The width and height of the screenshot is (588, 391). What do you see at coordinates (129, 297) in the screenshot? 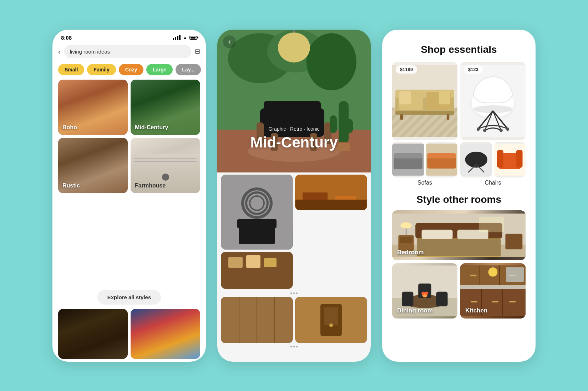
I see `explore-btn-wrap: Explore all styles` at bounding box center [129, 297].